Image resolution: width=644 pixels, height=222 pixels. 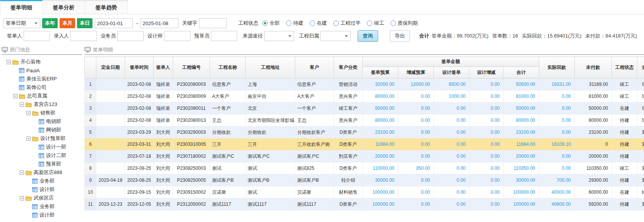 I want to click on col-status: 工程状态, so click(x=625, y=68).